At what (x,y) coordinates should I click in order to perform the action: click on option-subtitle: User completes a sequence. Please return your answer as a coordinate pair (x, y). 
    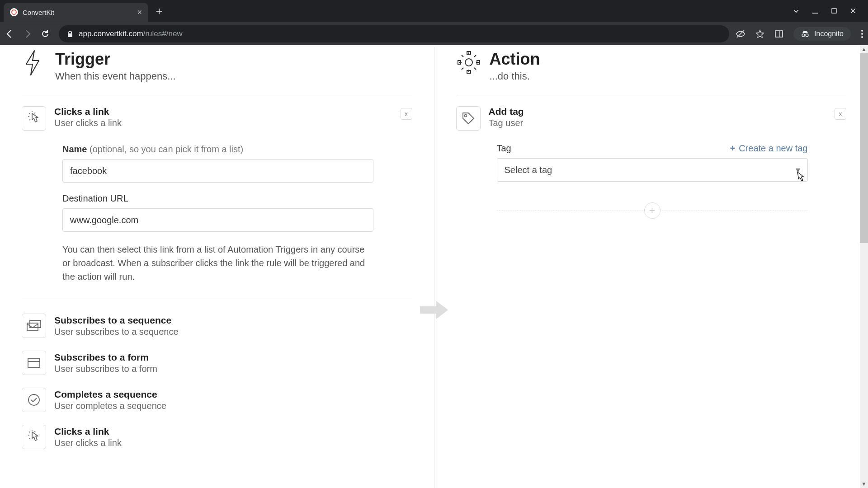
    Looking at the image, I should click on (110, 406).